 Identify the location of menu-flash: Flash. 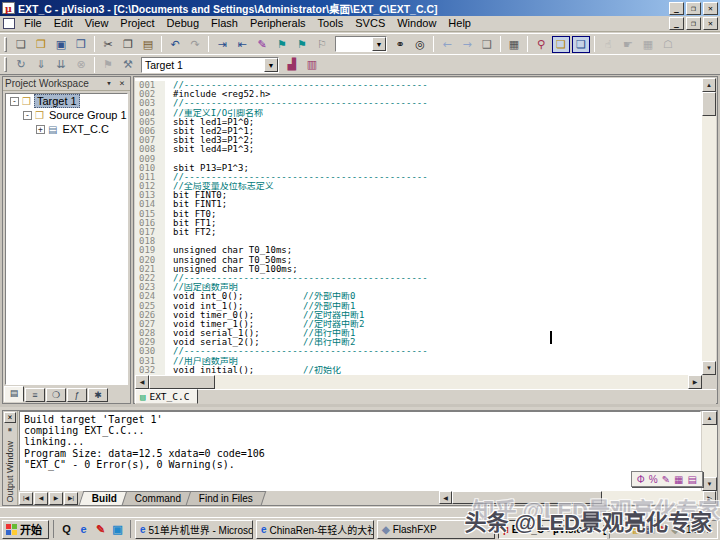
(224, 24).